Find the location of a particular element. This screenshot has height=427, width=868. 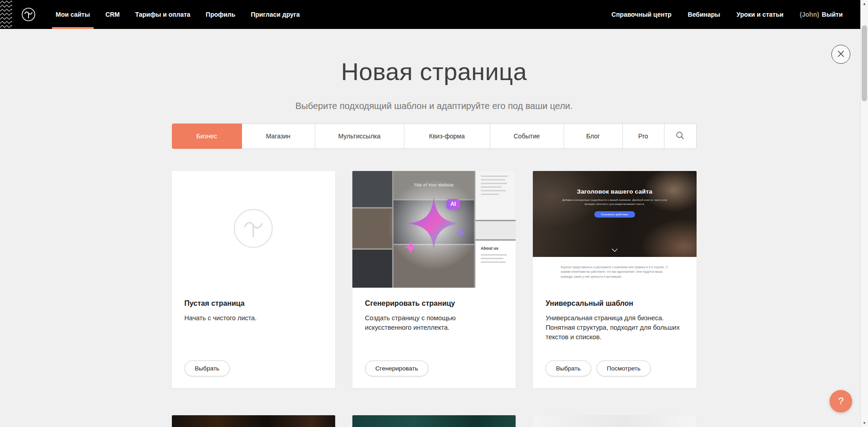

card-description: Создать страницу с помощью искусственног… is located at coordinates (433, 323).